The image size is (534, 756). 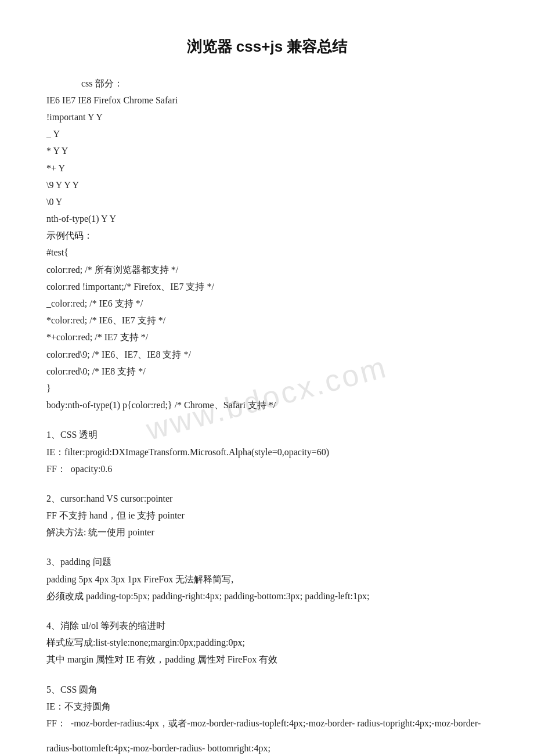 What do you see at coordinates (267, 405) in the screenshot?
I see `line: body:nth-of-type(1) p{color:red;} /* Chr…` at bounding box center [267, 405].